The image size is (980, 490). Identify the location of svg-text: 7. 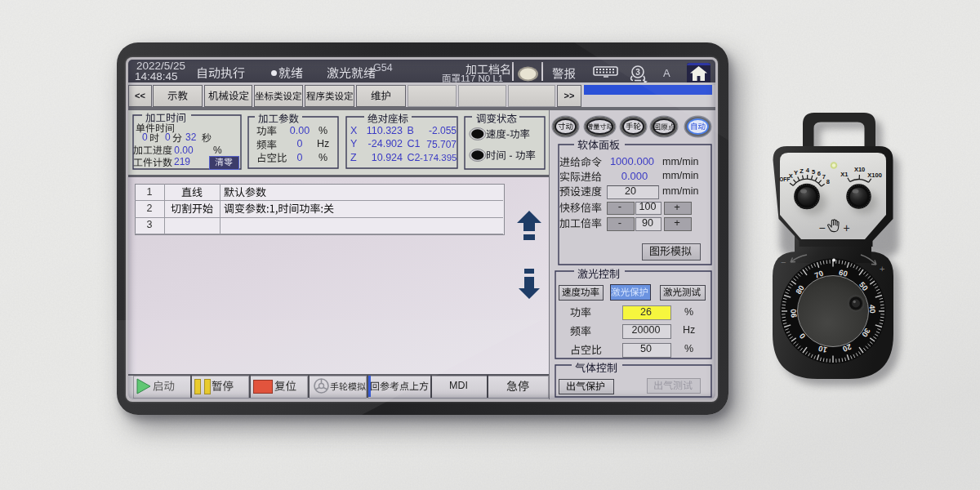
(824, 176).